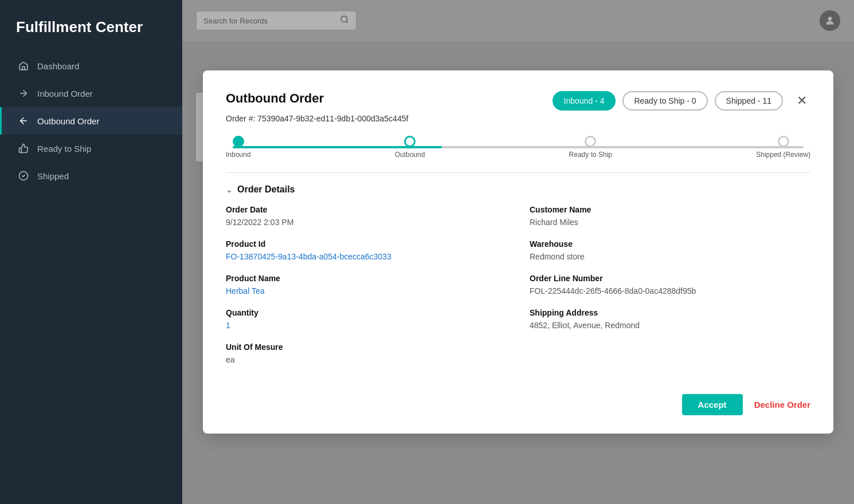  Describe the element at coordinates (670, 244) in the screenshot. I see `detail-label-warehouse: Warehouse` at that location.